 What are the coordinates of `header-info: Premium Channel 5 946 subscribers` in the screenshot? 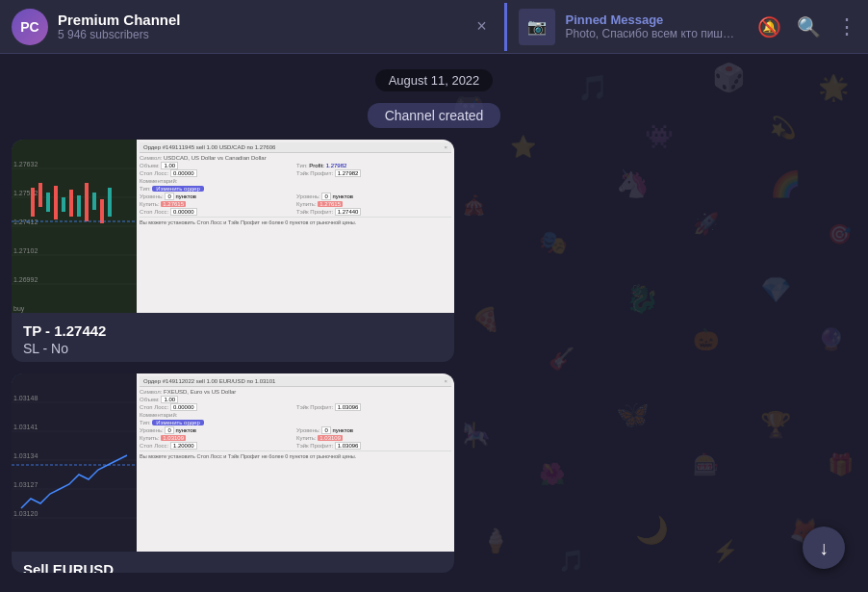 It's located at (119, 27).